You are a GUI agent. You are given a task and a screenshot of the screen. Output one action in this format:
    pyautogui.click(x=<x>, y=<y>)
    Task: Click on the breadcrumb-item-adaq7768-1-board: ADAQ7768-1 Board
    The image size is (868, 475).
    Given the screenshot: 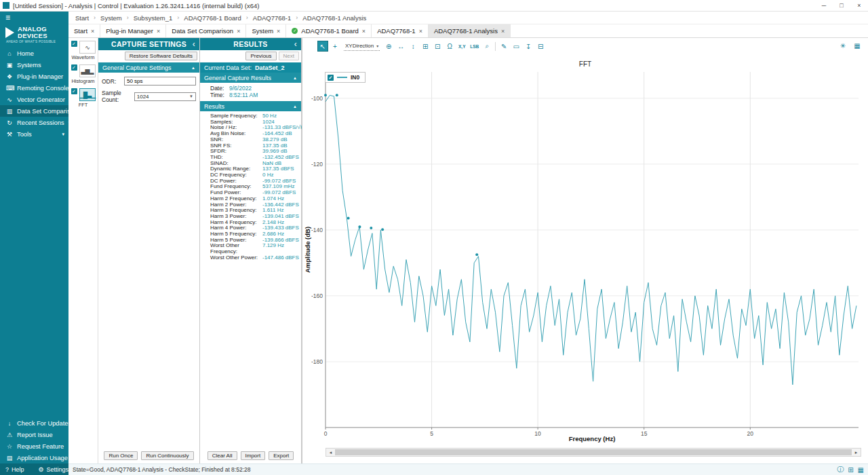 What is the action you would take?
    pyautogui.click(x=213, y=18)
    